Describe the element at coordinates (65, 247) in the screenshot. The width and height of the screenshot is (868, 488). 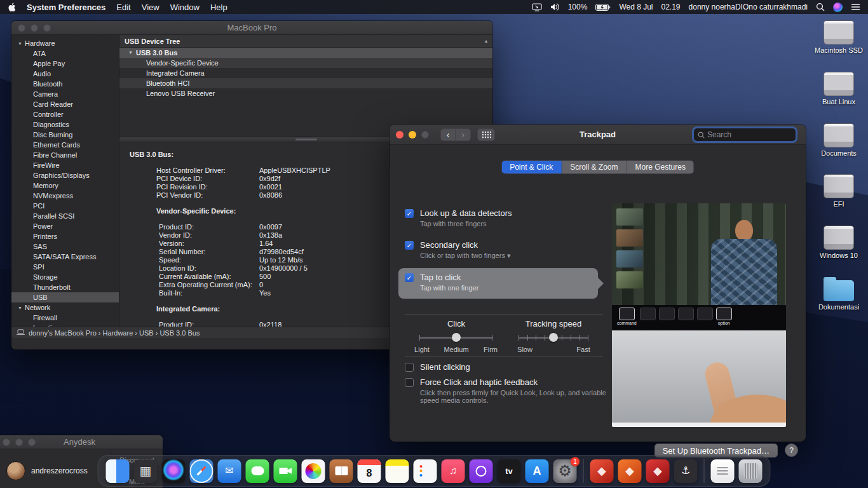
I see `sidebar-item-sas: SAS` at that location.